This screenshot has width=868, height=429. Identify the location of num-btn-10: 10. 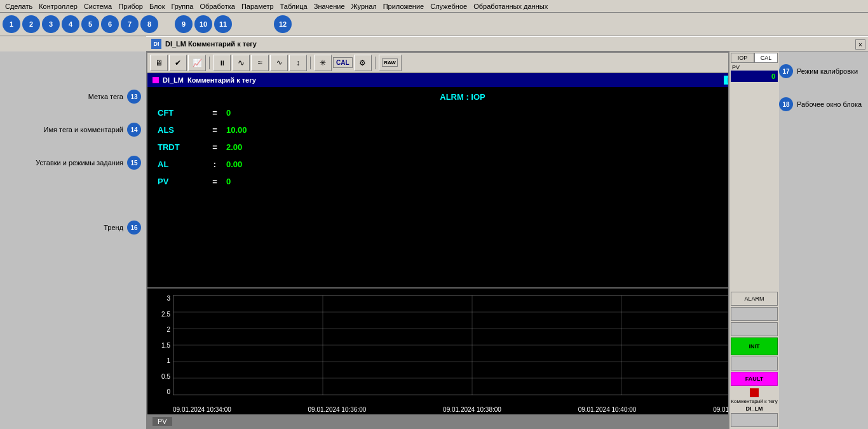
(203, 24).